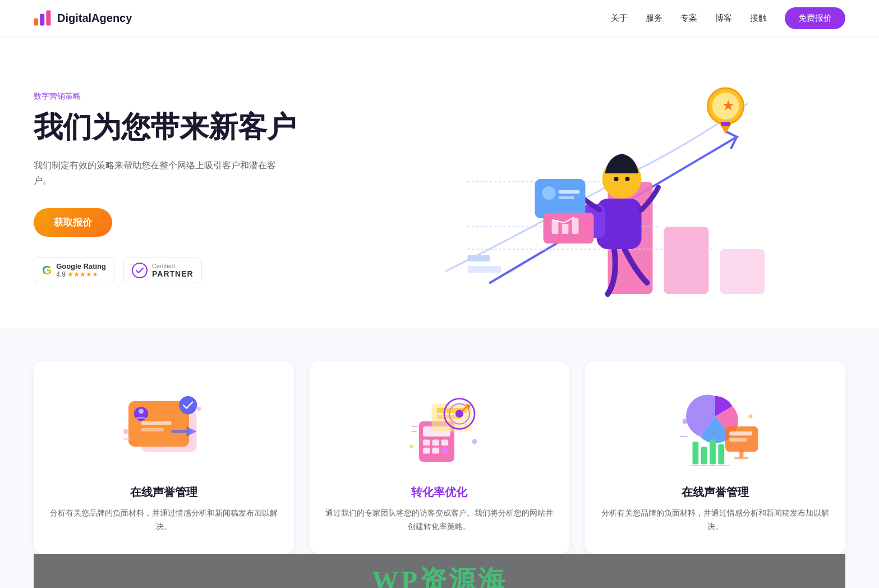  I want to click on partner-label: PARTNER, so click(173, 274).